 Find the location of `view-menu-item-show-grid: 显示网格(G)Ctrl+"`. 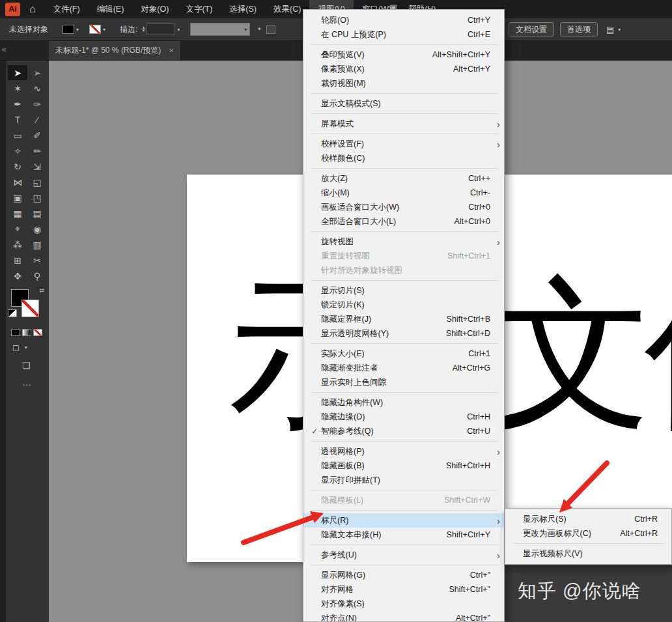

view-menu-item-show-grid: 显示网格(G)Ctrl+" is located at coordinates (404, 575).